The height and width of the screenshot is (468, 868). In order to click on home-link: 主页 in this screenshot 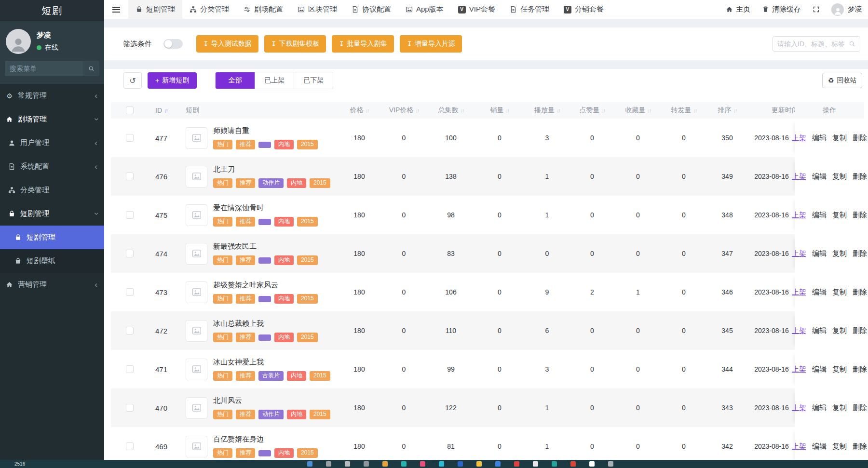, I will do `click(738, 10)`.